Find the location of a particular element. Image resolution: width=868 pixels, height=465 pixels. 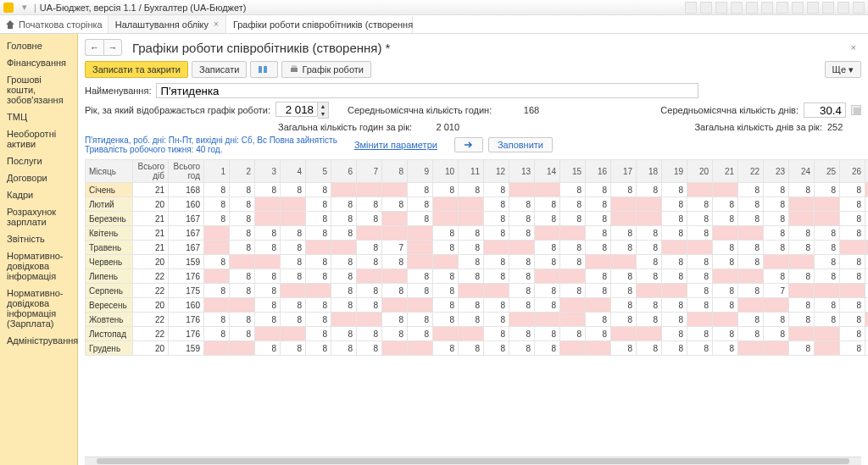

table-row: Лютий201608888888888888888888 is located at coordinates (477, 205).